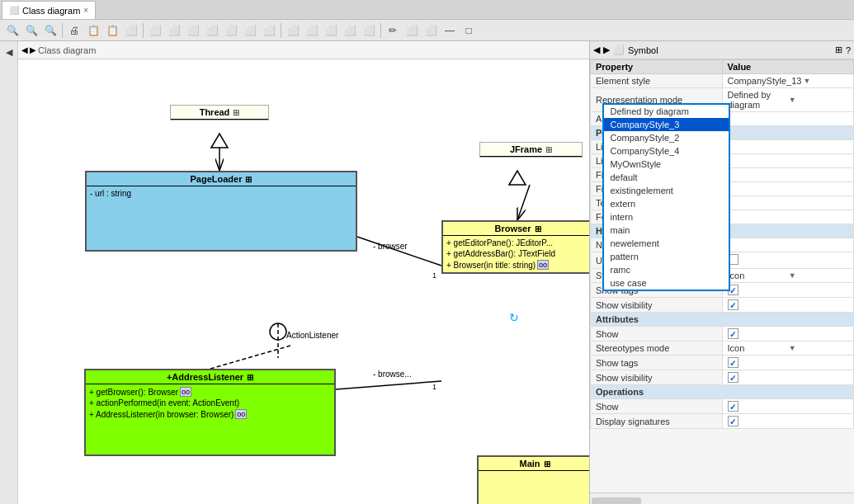  What do you see at coordinates (450, 31) in the screenshot?
I see `toolbar-minimize: —` at bounding box center [450, 31].